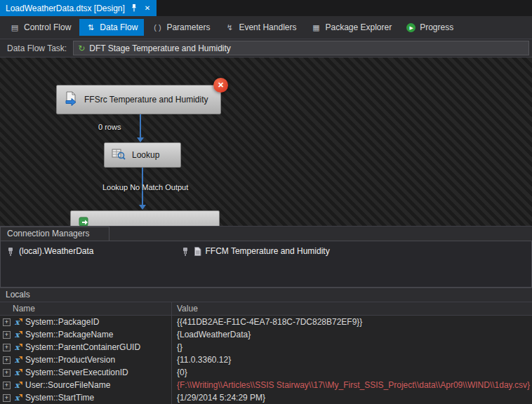 Image resolution: width=532 pixels, height=404 pixels. What do you see at coordinates (91, 28) in the screenshot?
I see `data-flow-icon: ⇅` at bounding box center [91, 28].